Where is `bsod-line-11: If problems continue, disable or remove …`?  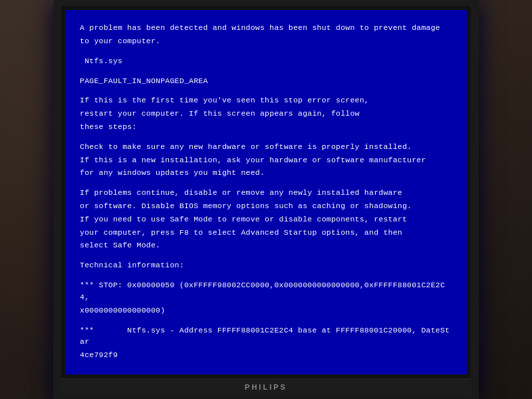 bsod-line-11: If problems continue, disable or remove … is located at coordinates (266, 193).